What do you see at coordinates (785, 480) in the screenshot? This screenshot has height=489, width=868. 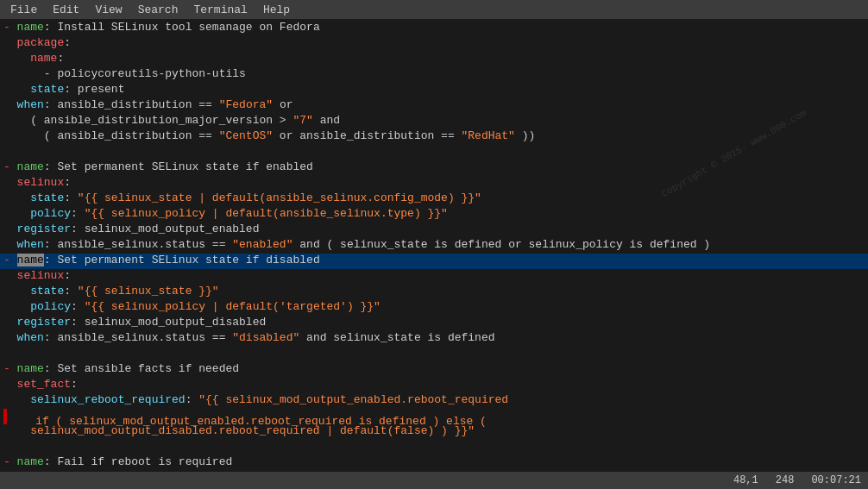 I see `total-lines: 248` at bounding box center [785, 480].